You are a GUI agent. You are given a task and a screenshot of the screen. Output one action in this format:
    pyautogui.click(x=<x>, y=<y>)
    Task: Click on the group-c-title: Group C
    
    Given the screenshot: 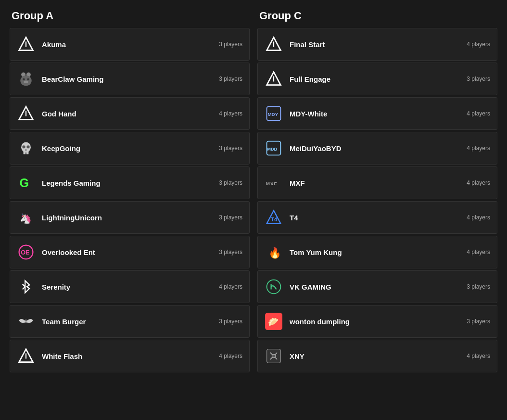 What is the action you would take?
    pyautogui.click(x=377, y=16)
    